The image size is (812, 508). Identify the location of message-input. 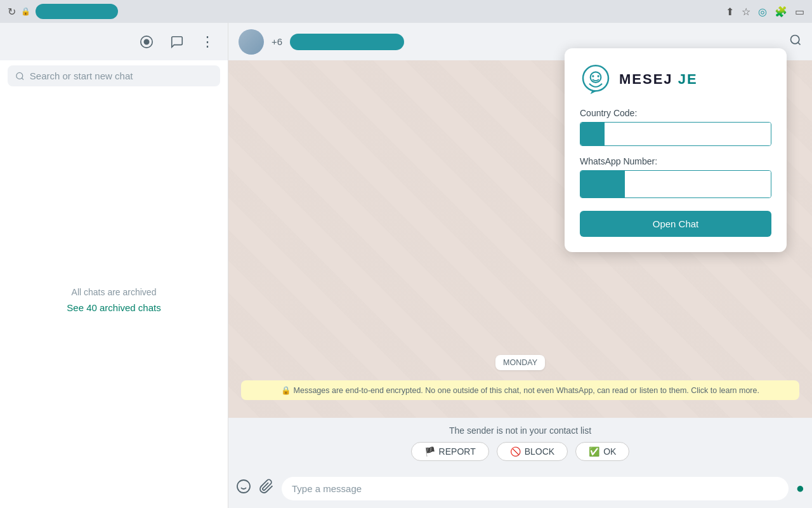
(535, 489).